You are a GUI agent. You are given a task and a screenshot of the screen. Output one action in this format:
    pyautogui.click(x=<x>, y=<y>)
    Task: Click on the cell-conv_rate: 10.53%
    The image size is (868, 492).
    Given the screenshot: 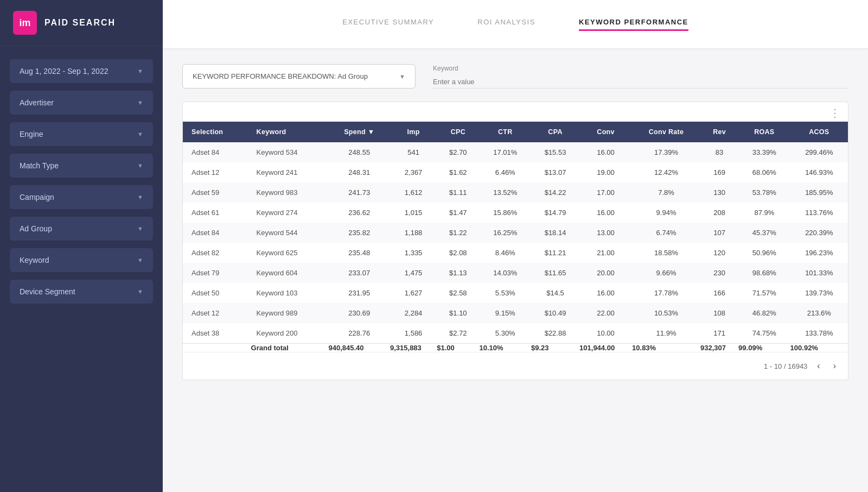 What is the action you would take?
    pyautogui.click(x=666, y=313)
    